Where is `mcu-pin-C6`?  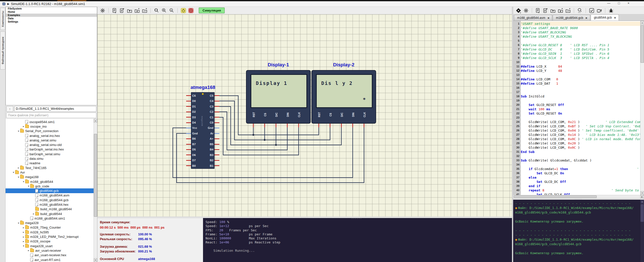 mcu-pin-C6 is located at coordinates (189, 95).